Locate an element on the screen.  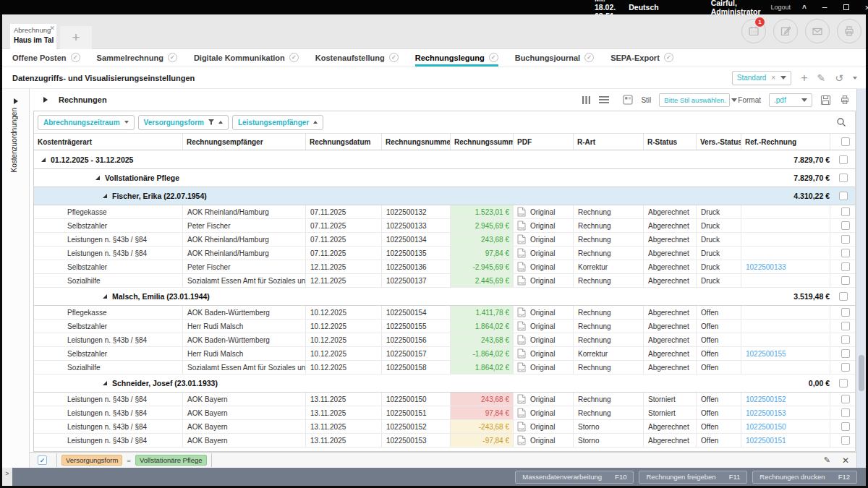
clear-filter-icon: ✕ is located at coordinates (846, 461).